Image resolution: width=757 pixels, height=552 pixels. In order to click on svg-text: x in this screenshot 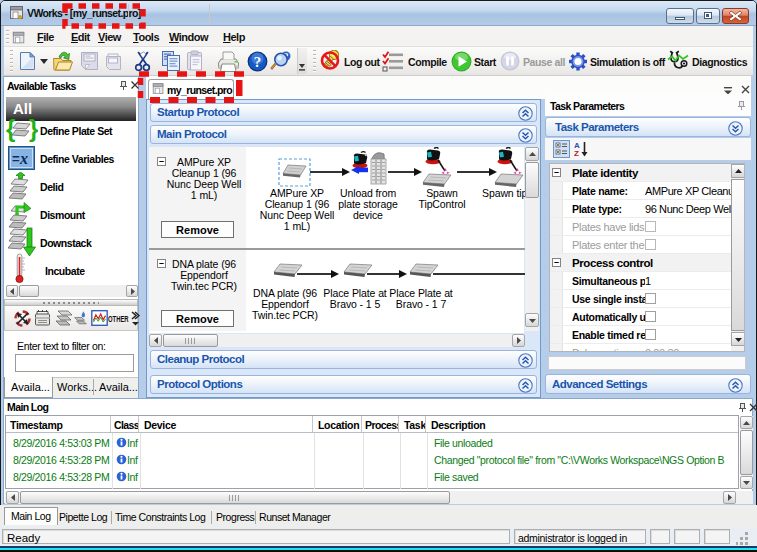, I will do `click(24, 158)`.